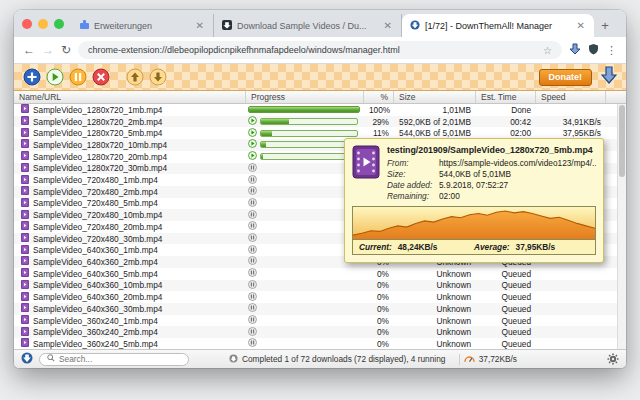  I want to click on progress-bar, so click(304, 110).